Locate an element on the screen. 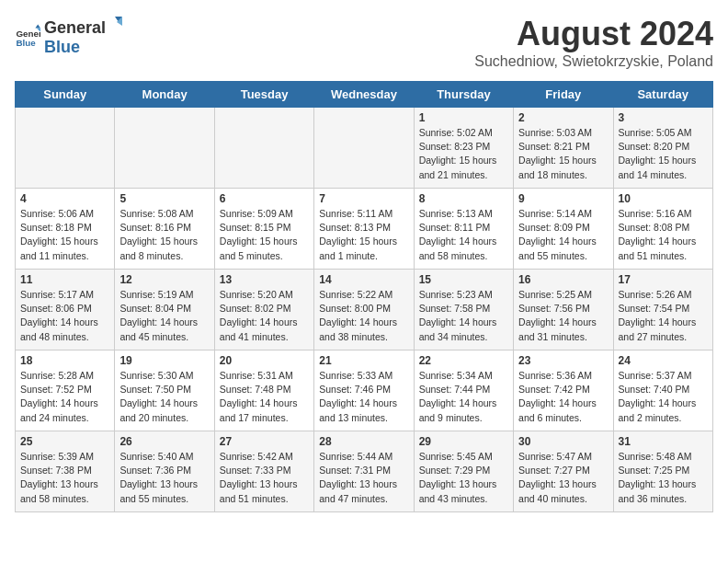 The image size is (728, 563). day-detail: Sunrise: 5:33 AM Sunset: 7:46 PM Dayligh… is located at coordinates (364, 397).